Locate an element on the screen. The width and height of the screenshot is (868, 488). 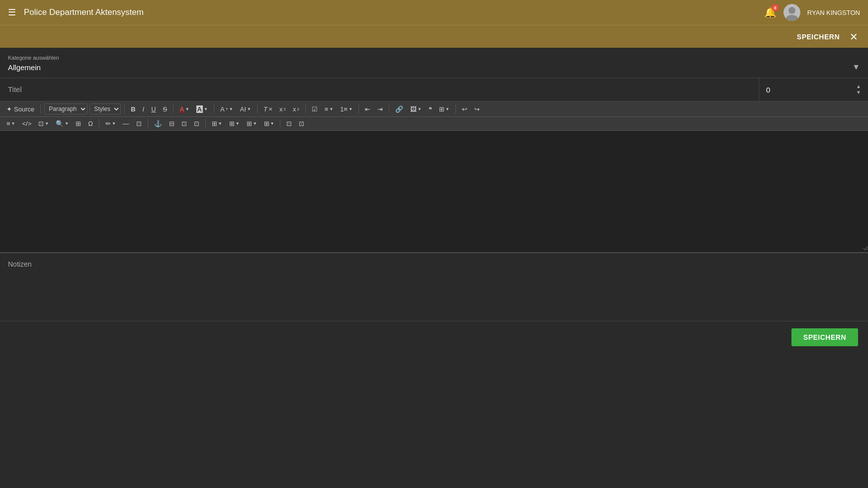
outdent-button: ⇤ is located at coordinates (368, 109).